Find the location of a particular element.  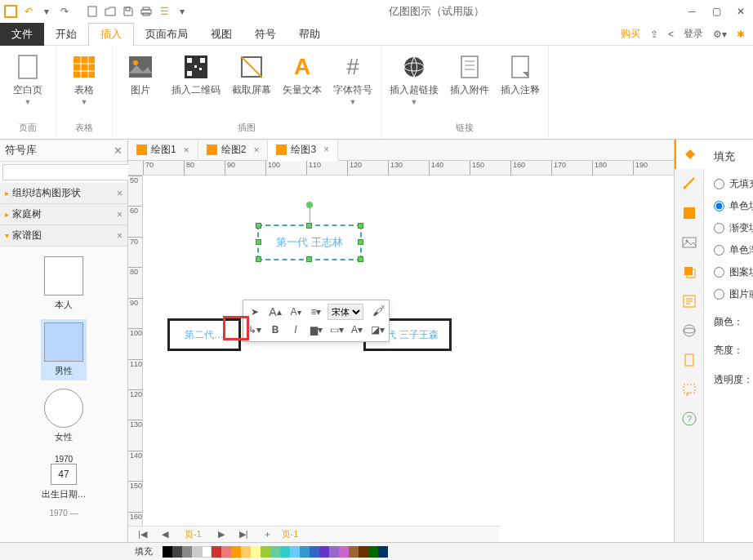

ribbon-note: 插入注释 is located at coordinates (520, 75).